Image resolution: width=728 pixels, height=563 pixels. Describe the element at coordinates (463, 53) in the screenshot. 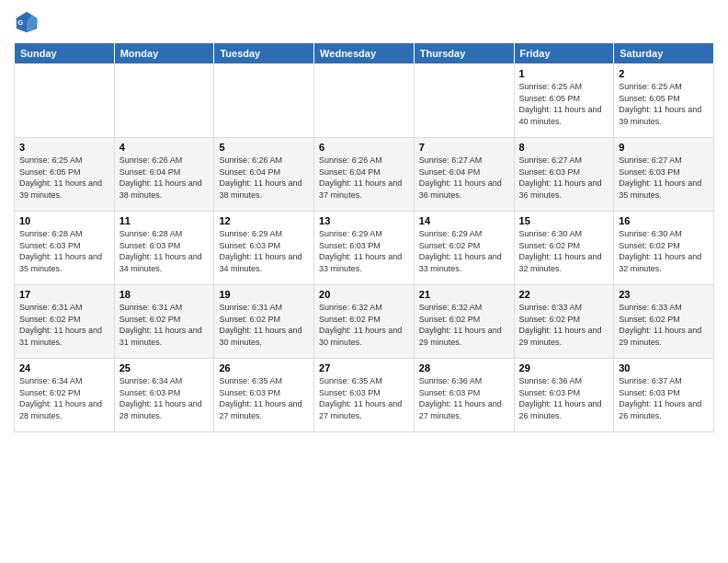

I see `header-thursday: Thursday` at that location.